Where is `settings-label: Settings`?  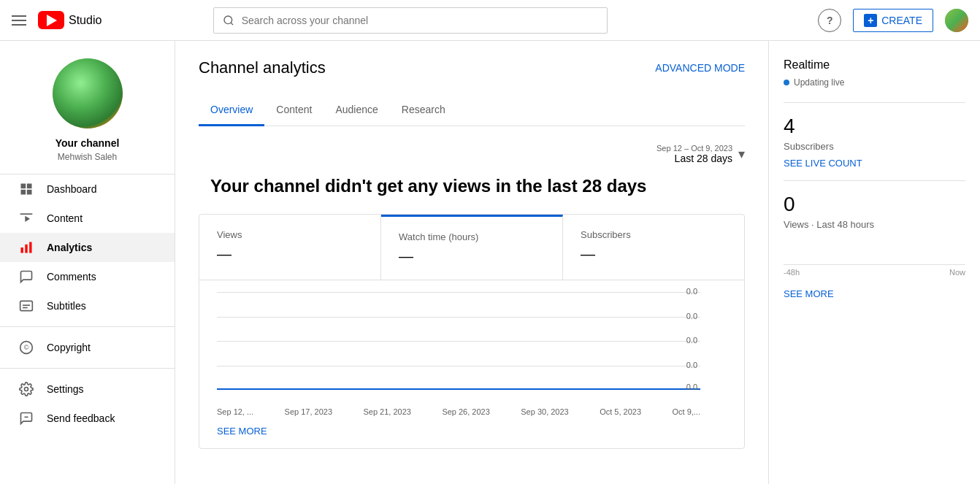 settings-label: Settings is located at coordinates (66, 389).